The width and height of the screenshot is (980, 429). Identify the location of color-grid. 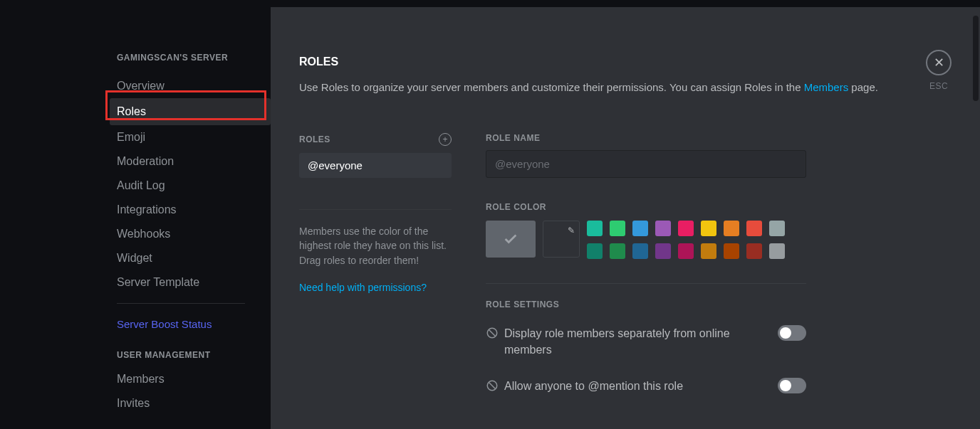
(686, 240).